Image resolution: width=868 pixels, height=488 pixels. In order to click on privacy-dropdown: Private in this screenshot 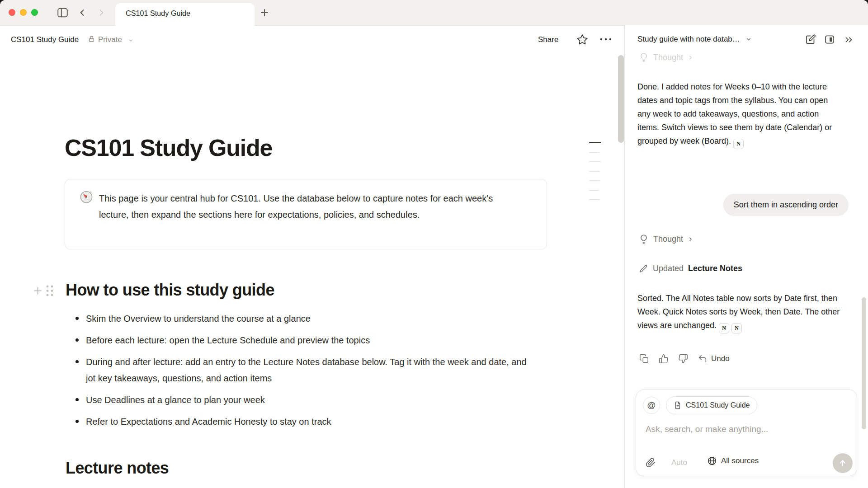, I will do `click(110, 40)`.